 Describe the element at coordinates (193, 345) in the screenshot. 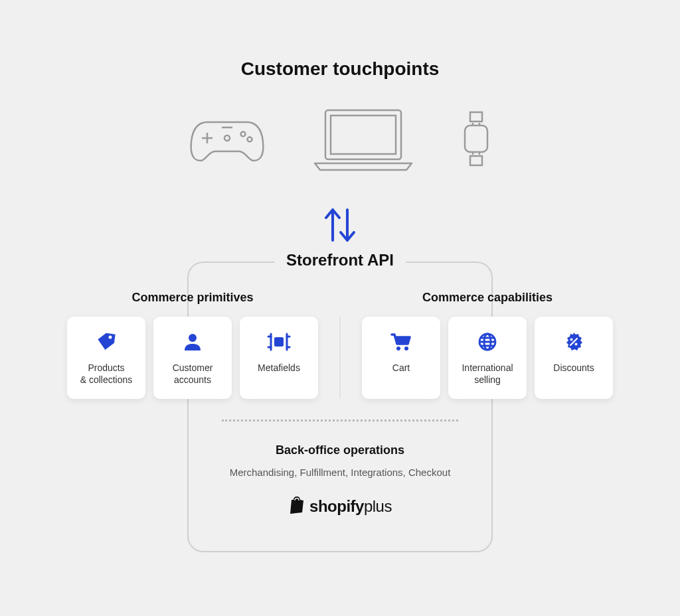

I see `commerce-primitives-column: Commerce primitives Products & collectio…` at that location.